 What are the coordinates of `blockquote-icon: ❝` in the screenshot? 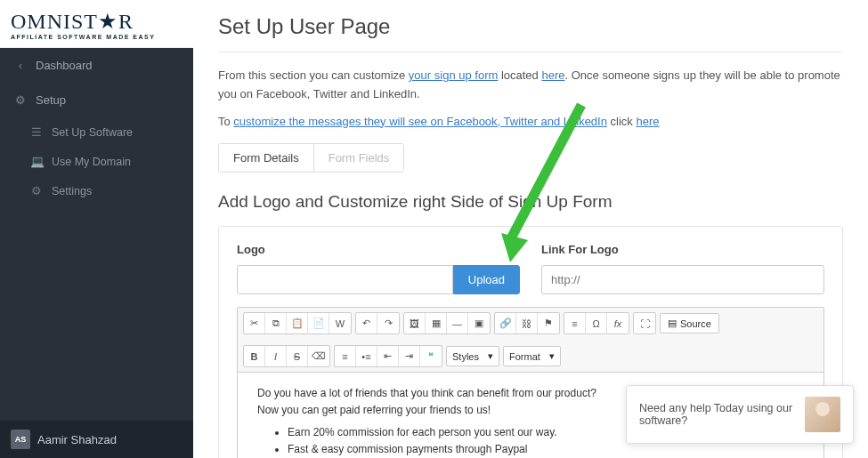 It's located at (431, 356).